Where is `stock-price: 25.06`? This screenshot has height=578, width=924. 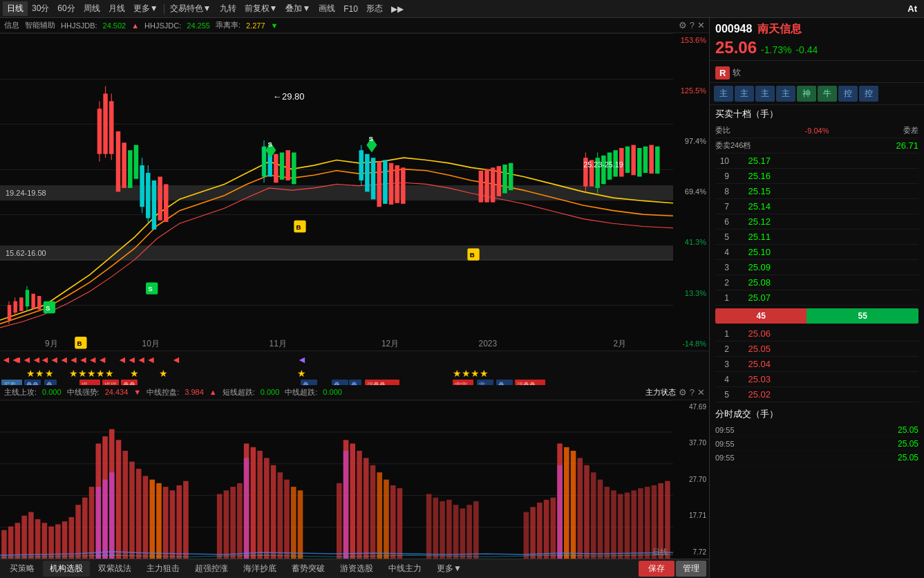
stock-price: 25.06 is located at coordinates (736, 48).